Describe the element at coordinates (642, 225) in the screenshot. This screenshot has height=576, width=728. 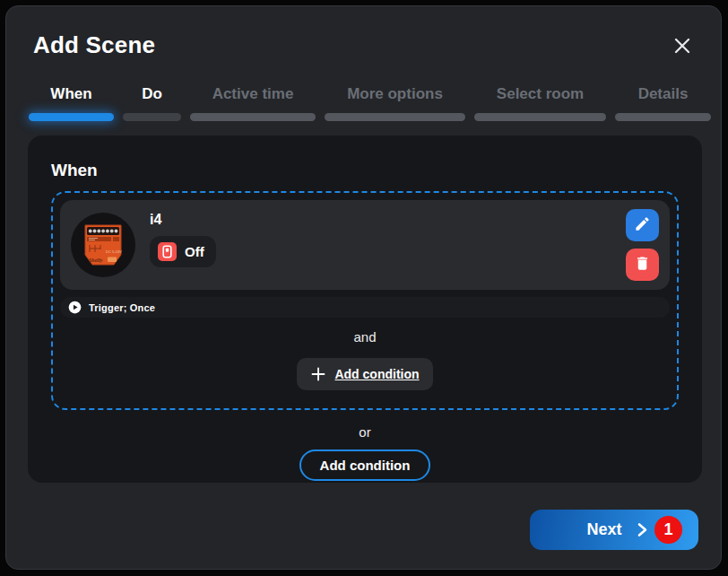
I see `pencil-icon` at that location.